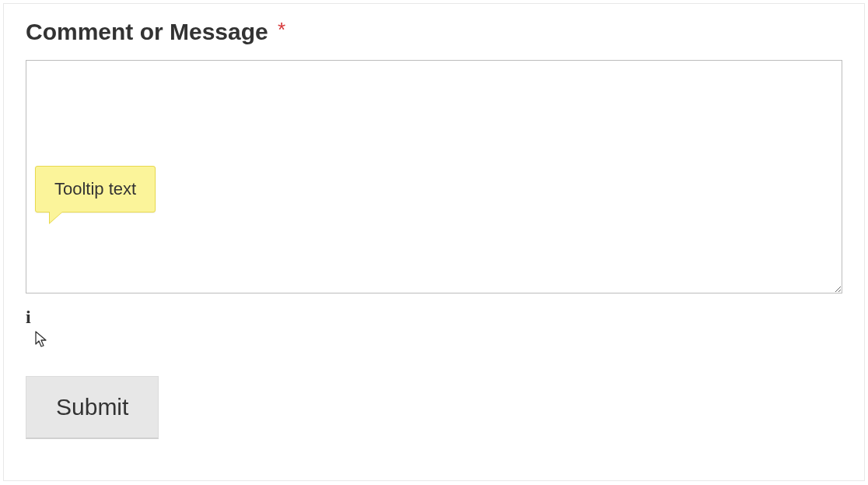  What do you see at coordinates (434, 32) in the screenshot?
I see `field-label: Comment or Message *` at bounding box center [434, 32].